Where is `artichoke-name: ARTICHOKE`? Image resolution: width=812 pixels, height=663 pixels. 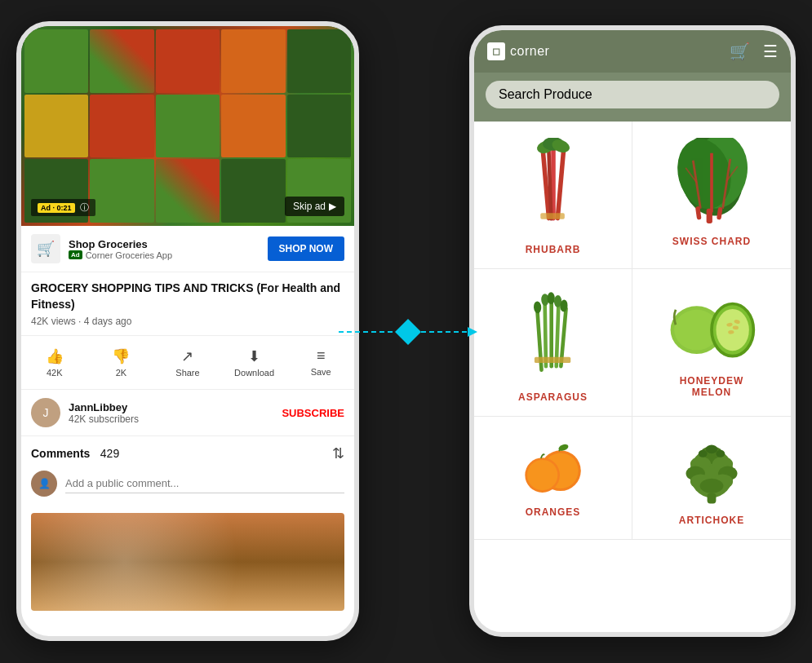 artichoke-name: ARTICHOKE is located at coordinates (712, 520).